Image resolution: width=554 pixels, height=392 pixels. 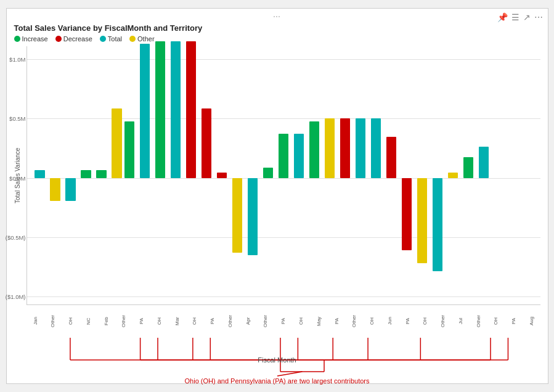 I want to click on legend-item-total: Total, so click(x=111, y=39).